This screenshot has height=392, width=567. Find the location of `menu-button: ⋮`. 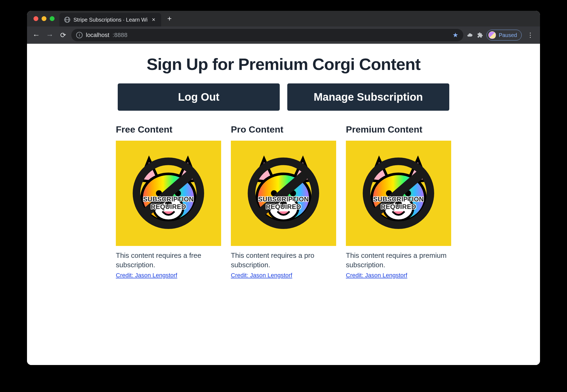

menu-button: ⋮ is located at coordinates (530, 35).